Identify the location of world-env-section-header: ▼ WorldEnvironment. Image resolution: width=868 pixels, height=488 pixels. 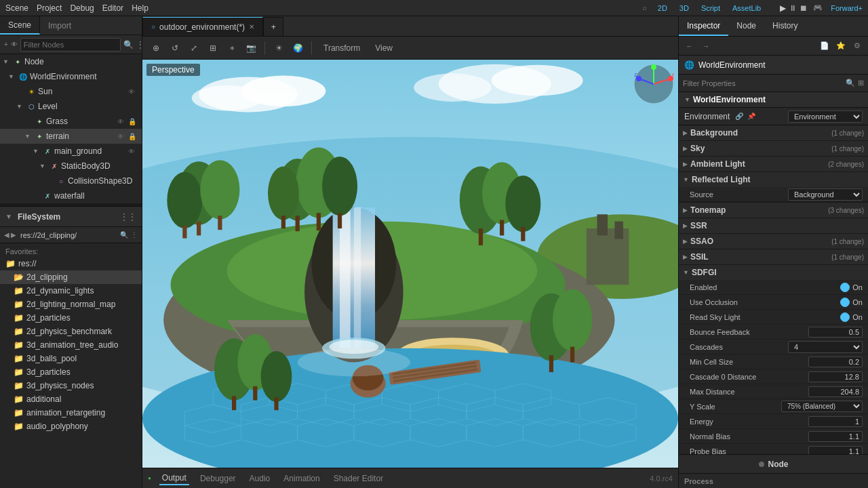
(773, 100).